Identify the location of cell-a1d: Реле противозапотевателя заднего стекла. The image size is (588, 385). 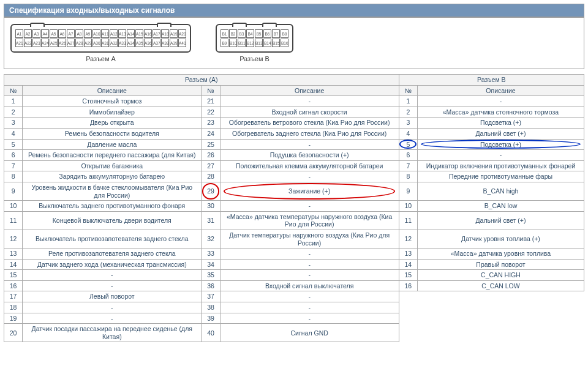
(112, 254).